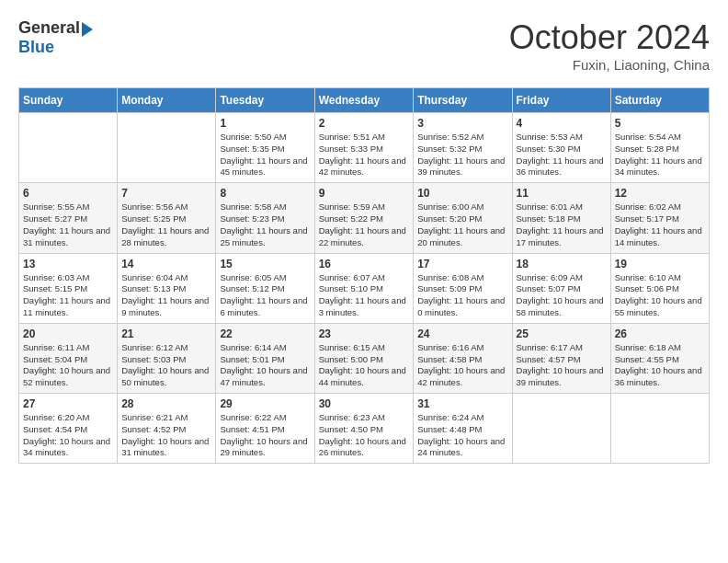  I want to click on day-info: Sunrise: 5:54 AM Sunset: 5:28 PM Dayligh…, so click(660, 155).